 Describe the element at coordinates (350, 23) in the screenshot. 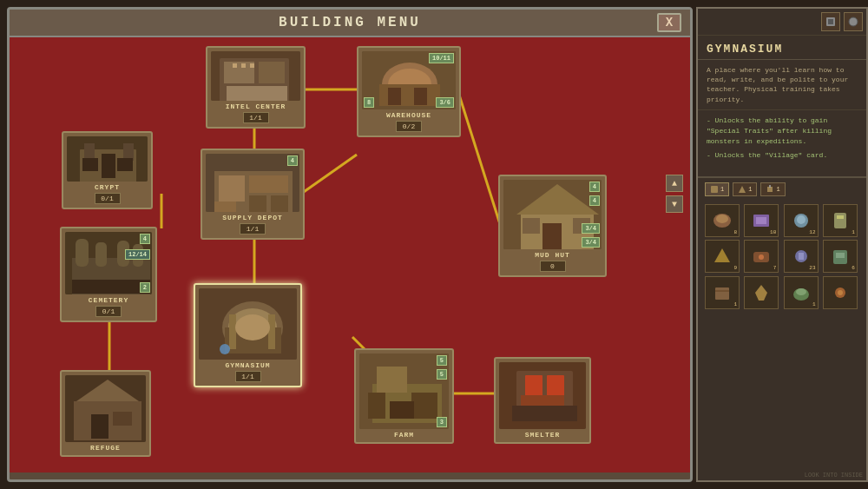

I see `menu-title: BUILDING MENU` at that location.